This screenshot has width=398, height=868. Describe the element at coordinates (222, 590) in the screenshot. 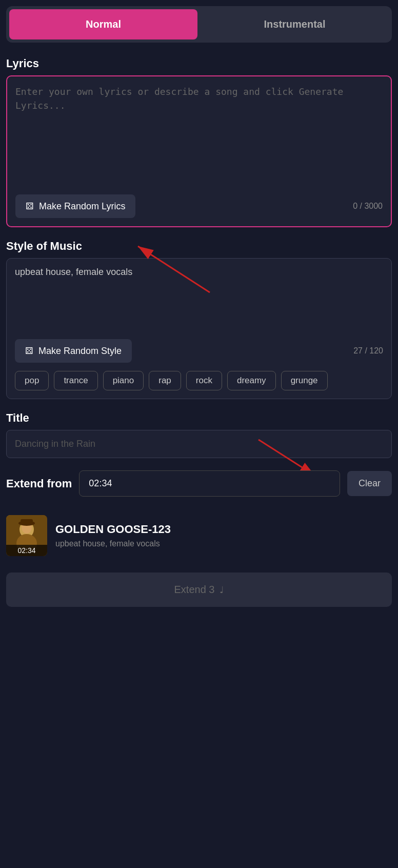

I see `music-note-icon: ♩` at that location.